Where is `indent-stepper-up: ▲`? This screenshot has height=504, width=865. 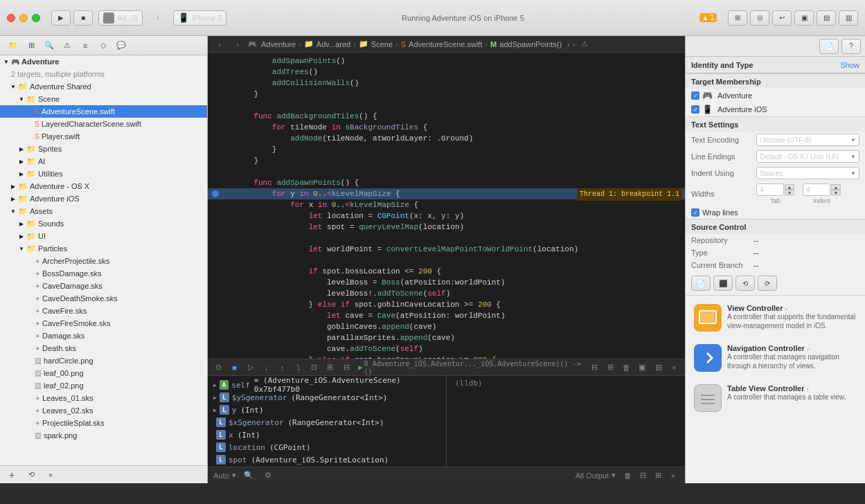
indent-stepper-up: ▲ is located at coordinates (836, 187).